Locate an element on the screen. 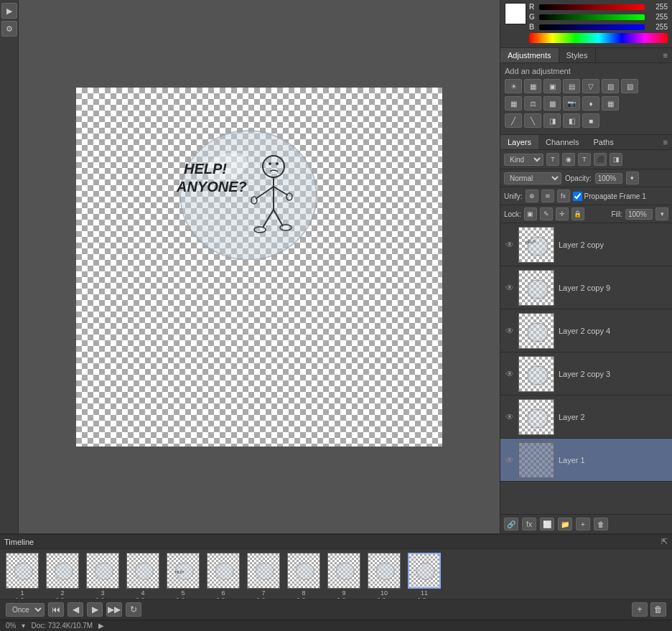 The width and height of the screenshot is (672, 631). mix-icon-btn: ♦ is located at coordinates (591, 103).